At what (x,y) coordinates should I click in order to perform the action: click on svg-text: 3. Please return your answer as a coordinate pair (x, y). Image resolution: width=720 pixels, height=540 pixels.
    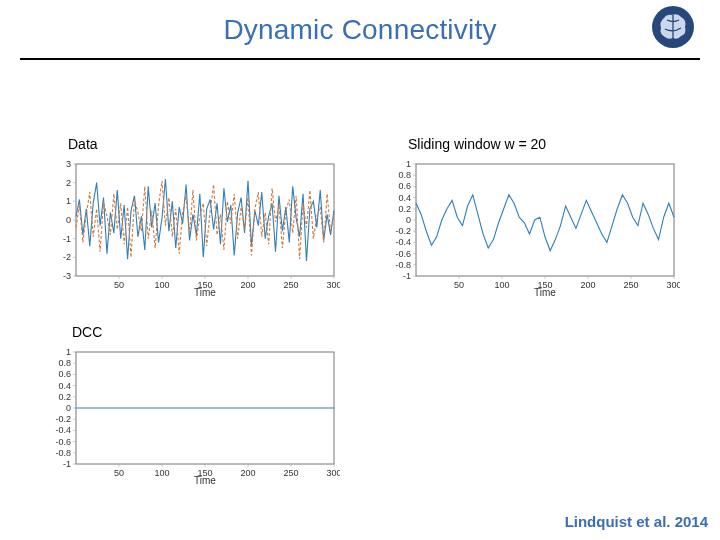
    Looking at the image, I should click on (68, 164).